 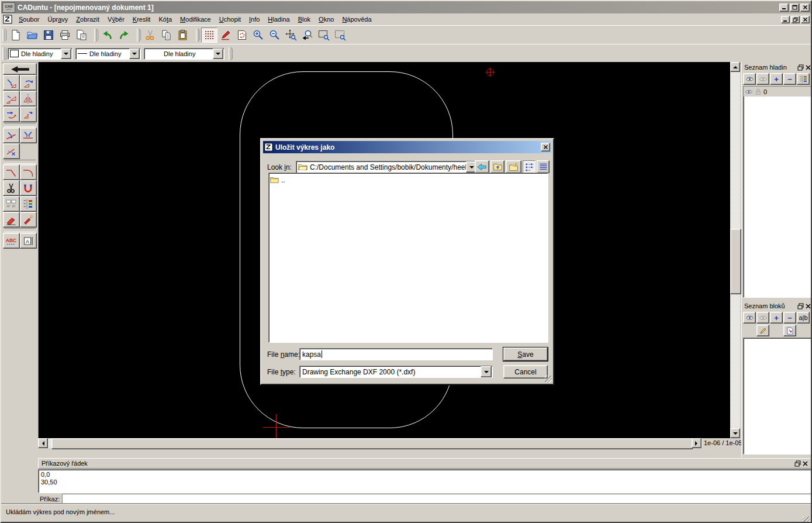 I want to click on window-resize-grip, so click(x=807, y=519).